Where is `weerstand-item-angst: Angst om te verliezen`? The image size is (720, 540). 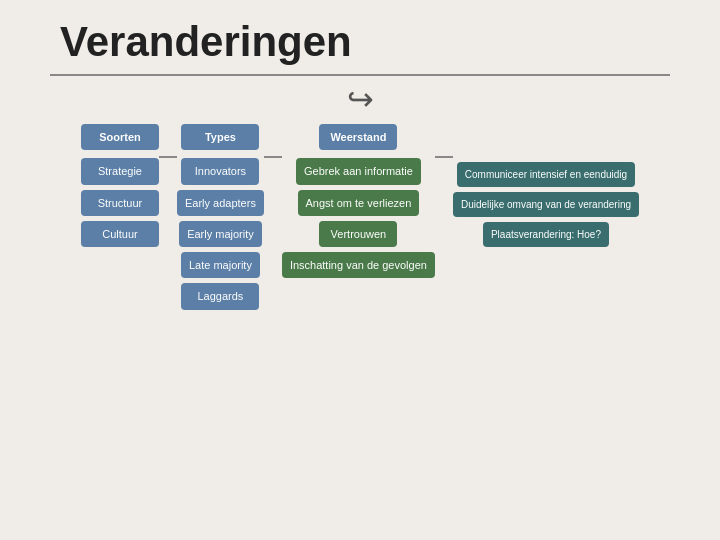 weerstand-item-angst: Angst om te verliezen is located at coordinates (359, 203).